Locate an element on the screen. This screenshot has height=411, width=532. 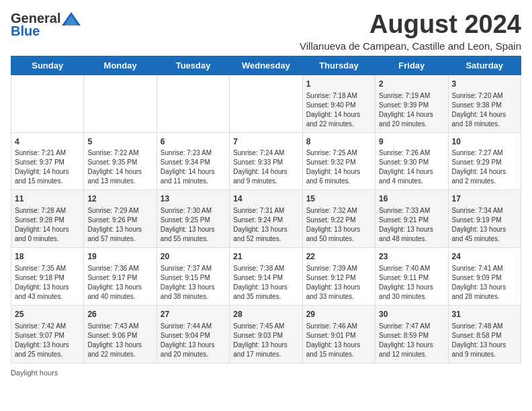
day-number: 11 is located at coordinates (47, 199).